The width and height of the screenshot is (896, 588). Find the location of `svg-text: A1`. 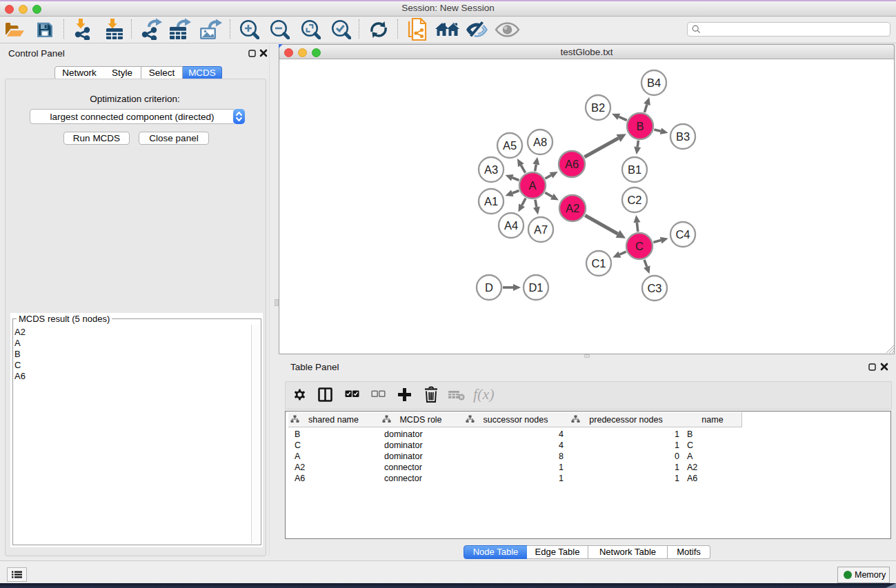

svg-text: A1 is located at coordinates (491, 201).